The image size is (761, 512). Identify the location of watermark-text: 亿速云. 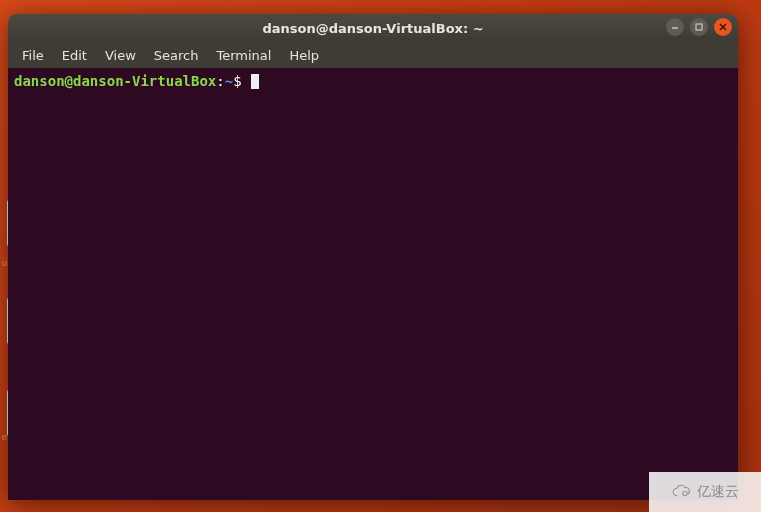
(718, 492).